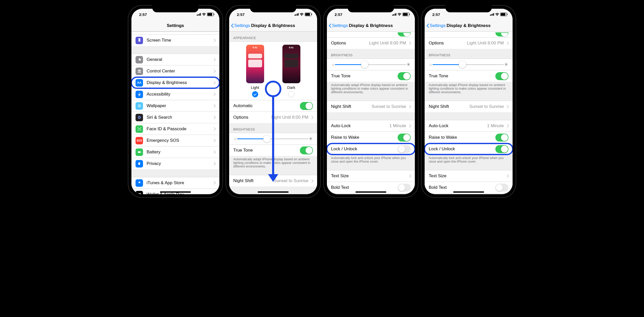 This screenshot has width=644, height=317. What do you see at coordinates (291, 71) in the screenshot?
I see `appearance-dark-option: 9:41 Dark` at bounding box center [291, 71].